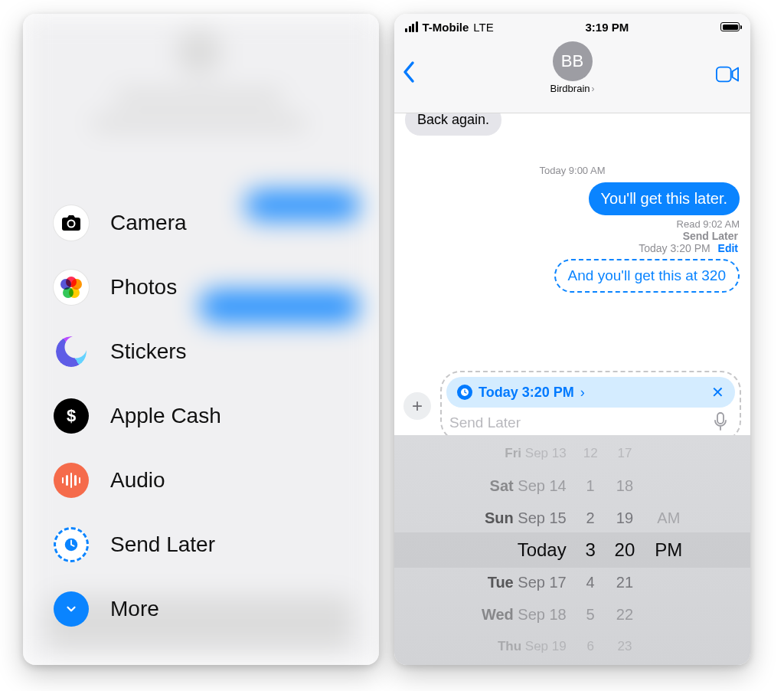 The image size is (784, 691). What do you see at coordinates (527, 392) in the screenshot?
I see `schedule-pill-label: Today 3:20 PM` at bounding box center [527, 392].